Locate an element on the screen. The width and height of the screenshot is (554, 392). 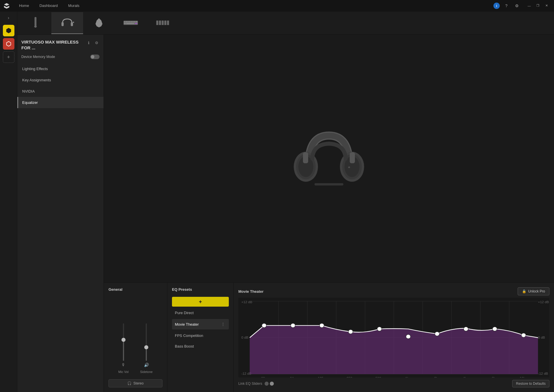
sidetone-thumb is located at coordinates (146, 347).